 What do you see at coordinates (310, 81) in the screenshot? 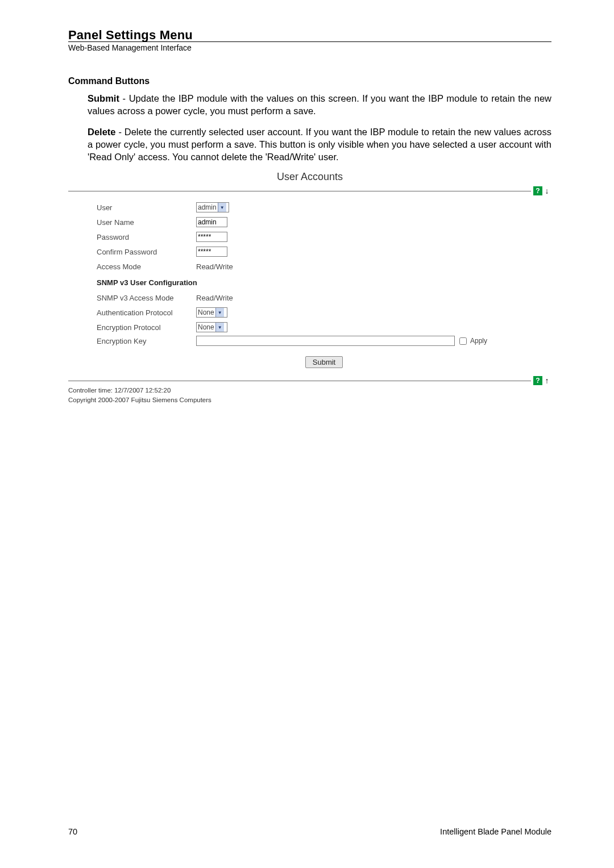
I see `section-heading: Command Buttons` at bounding box center [310, 81].